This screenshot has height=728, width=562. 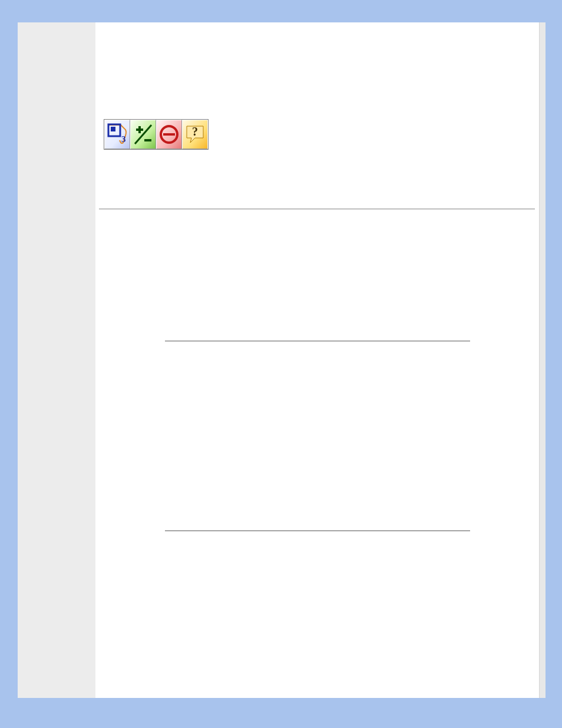 What do you see at coordinates (143, 134) in the screenshot?
I see `plus-minus-icon` at bounding box center [143, 134].